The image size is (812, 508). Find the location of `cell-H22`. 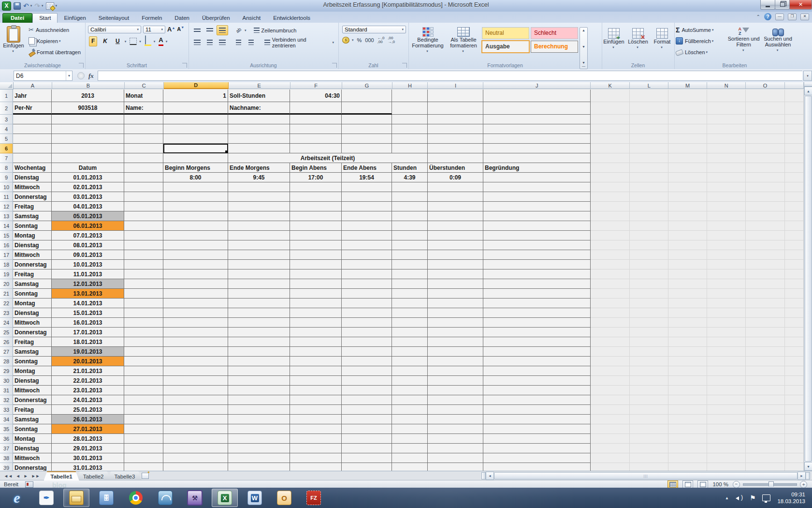

cell-H22 is located at coordinates (410, 303).